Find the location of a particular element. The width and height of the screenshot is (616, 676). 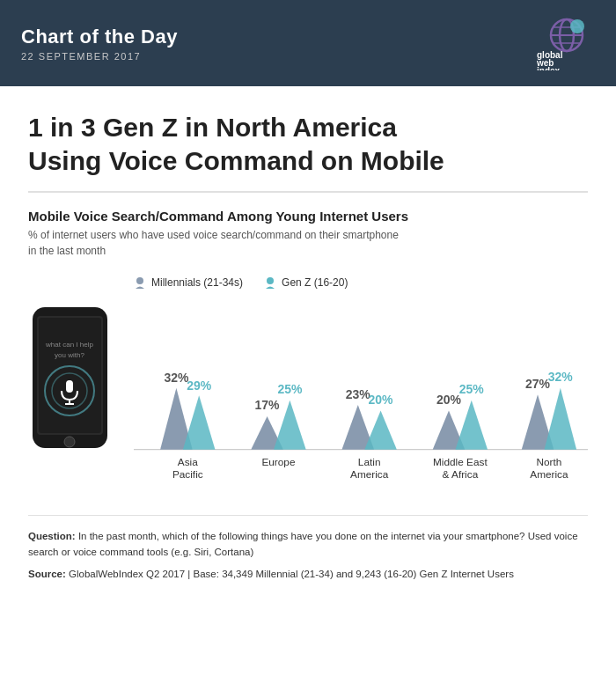

svg-text: 27% is located at coordinates (539, 384).